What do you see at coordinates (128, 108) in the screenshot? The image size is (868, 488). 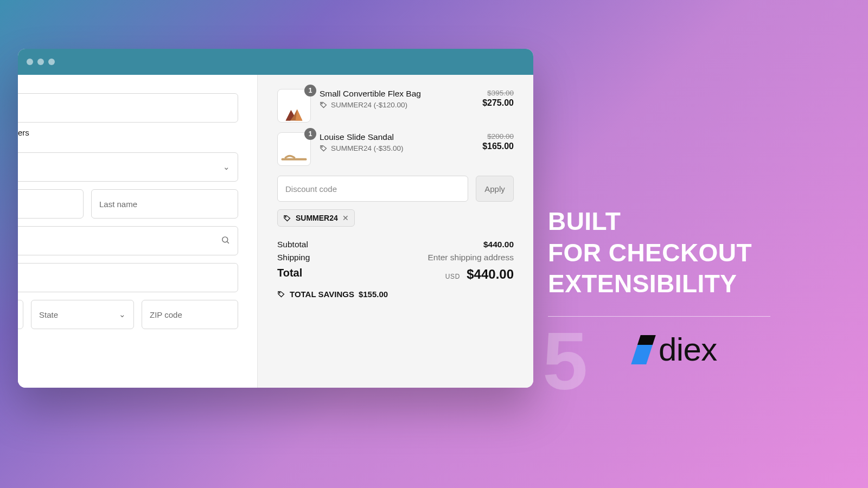 I see `email-field` at bounding box center [128, 108].